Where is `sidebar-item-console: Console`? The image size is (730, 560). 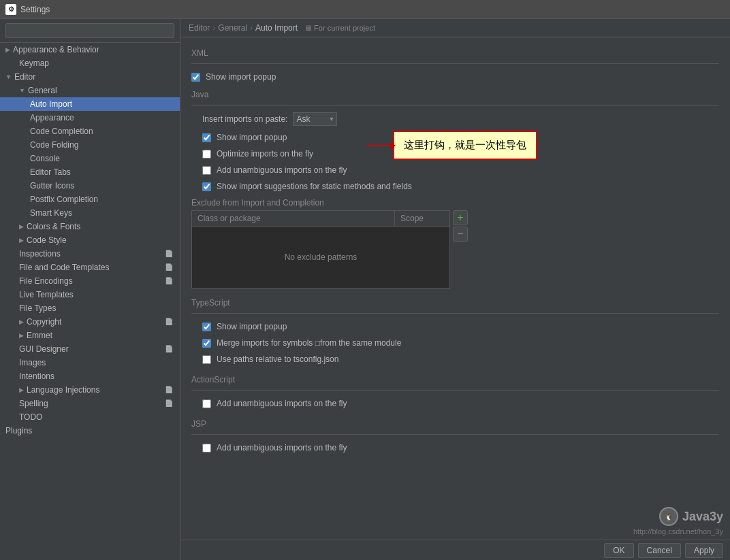
sidebar-item-console: Console is located at coordinates (90, 159).